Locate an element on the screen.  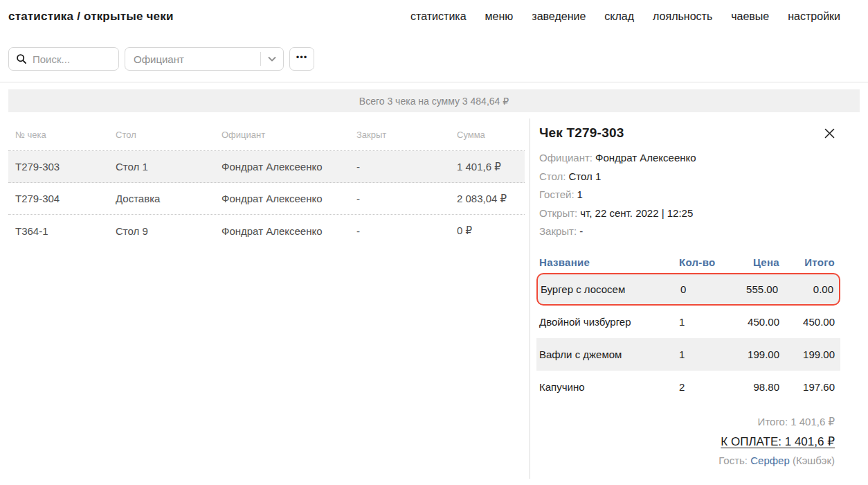
cell-sum: 0 ₽ is located at coordinates (491, 231).